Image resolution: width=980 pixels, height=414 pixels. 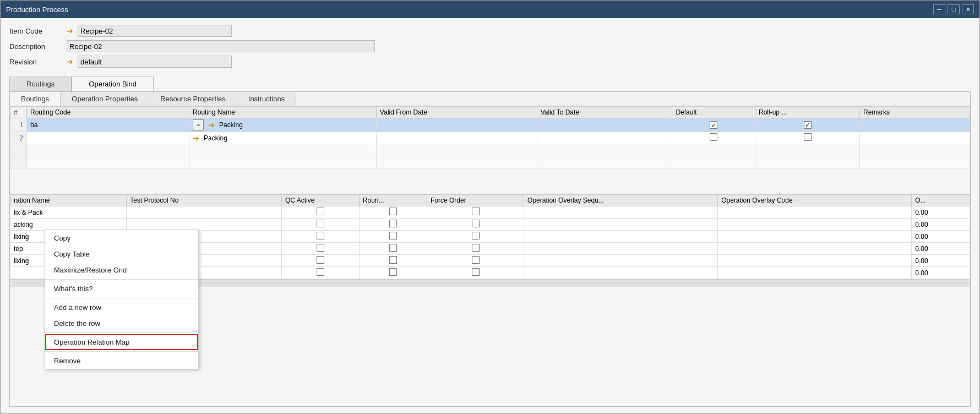 What do you see at coordinates (283, 138) in the screenshot?
I see `cell-routing-name: ➔ Packing` at bounding box center [283, 138].